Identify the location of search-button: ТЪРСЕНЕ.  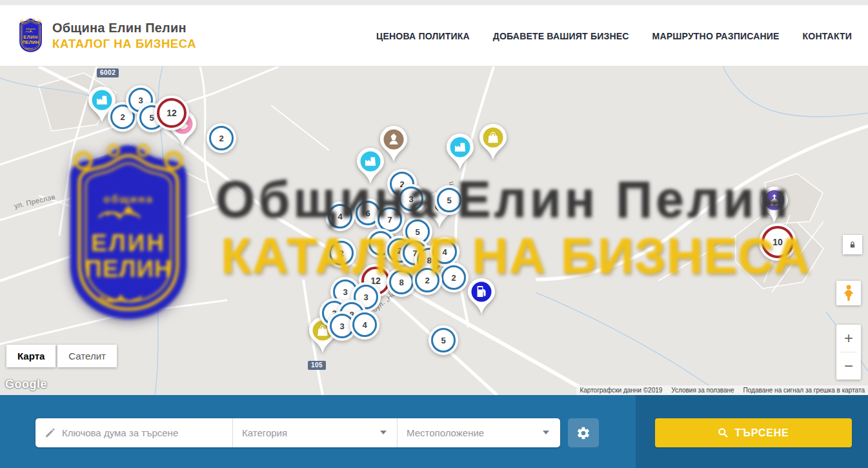
(754, 432).